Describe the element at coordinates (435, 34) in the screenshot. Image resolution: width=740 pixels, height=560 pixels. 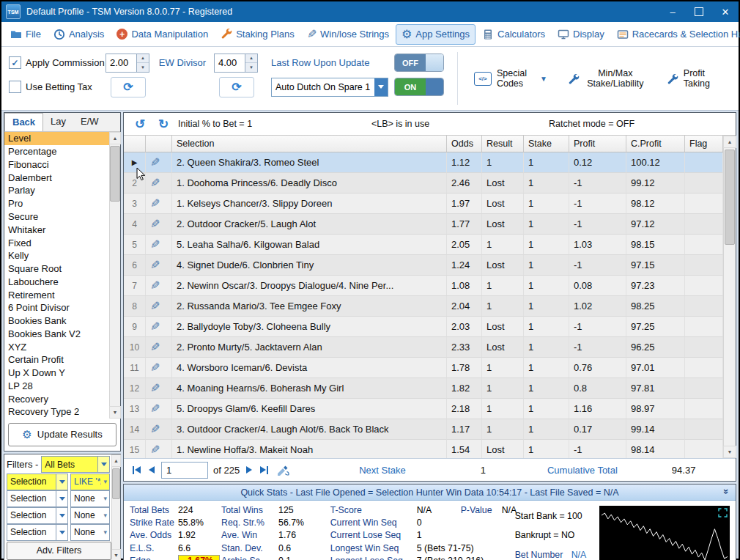
I see `menu-item-app-settings: ⚙App Settings` at that location.